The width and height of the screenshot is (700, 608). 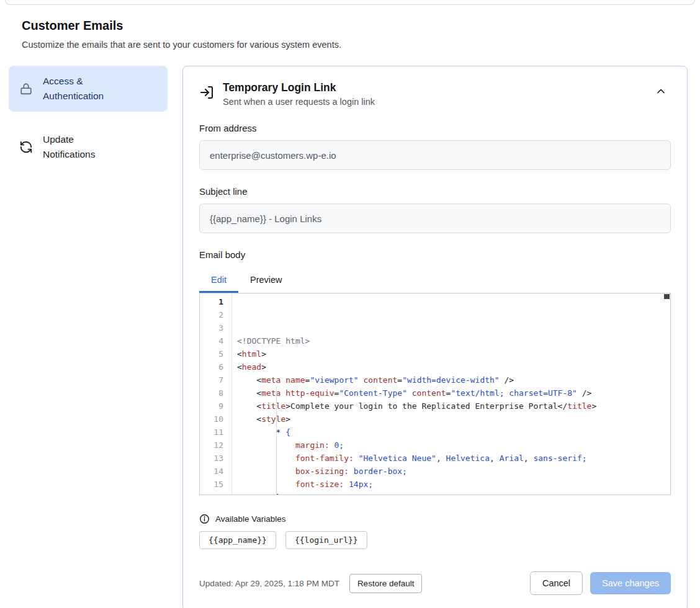 What do you see at coordinates (88, 89) in the screenshot?
I see `sidebar-item-access-authentication: Access & Authentication` at bounding box center [88, 89].